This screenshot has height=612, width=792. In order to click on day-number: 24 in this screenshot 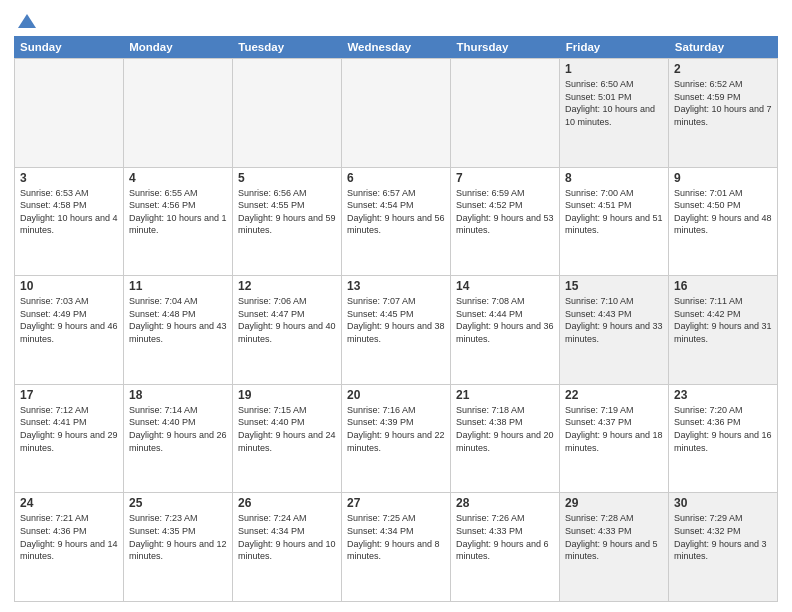, I will do `click(69, 503)`.